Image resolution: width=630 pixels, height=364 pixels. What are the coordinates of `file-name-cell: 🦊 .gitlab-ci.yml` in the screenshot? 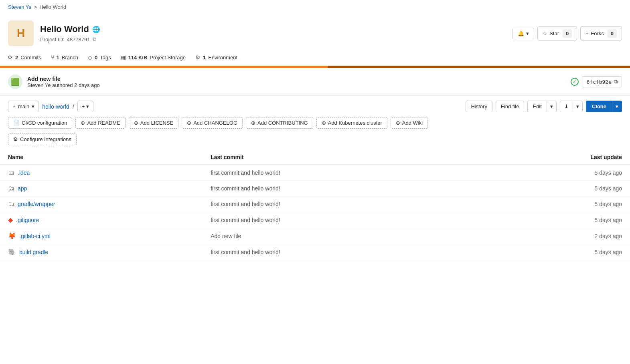 It's located at (101, 236).